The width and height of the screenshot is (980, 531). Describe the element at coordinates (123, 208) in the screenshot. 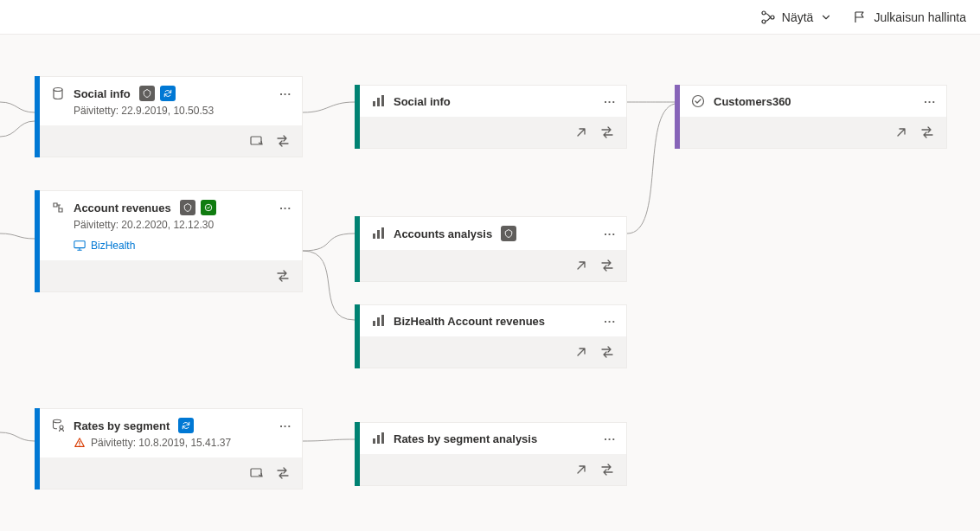

I see `node-title: Account revenues` at that location.